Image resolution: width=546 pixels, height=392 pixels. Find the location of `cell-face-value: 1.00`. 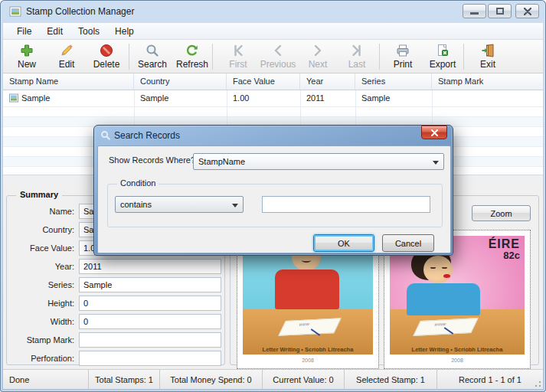

cell-face-value: 1.00 is located at coordinates (263, 98).